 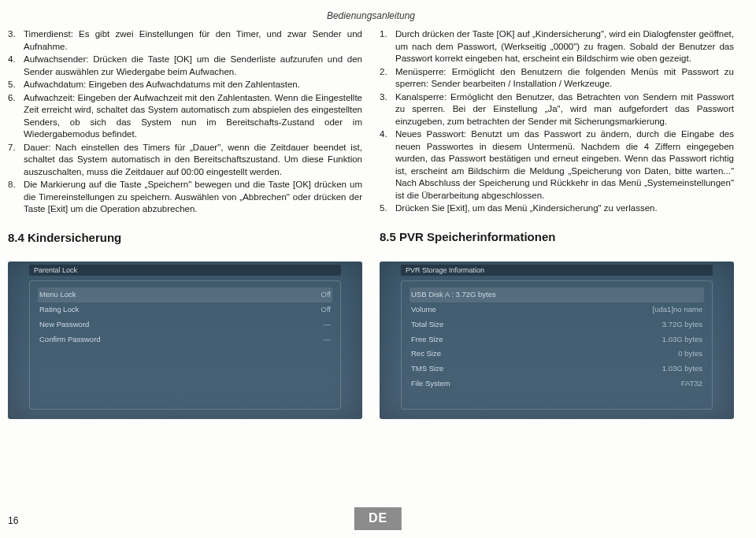 What do you see at coordinates (185, 295) in the screenshot?
I see `menu-row: Menu LockOff` at bounding box center [185, 295].